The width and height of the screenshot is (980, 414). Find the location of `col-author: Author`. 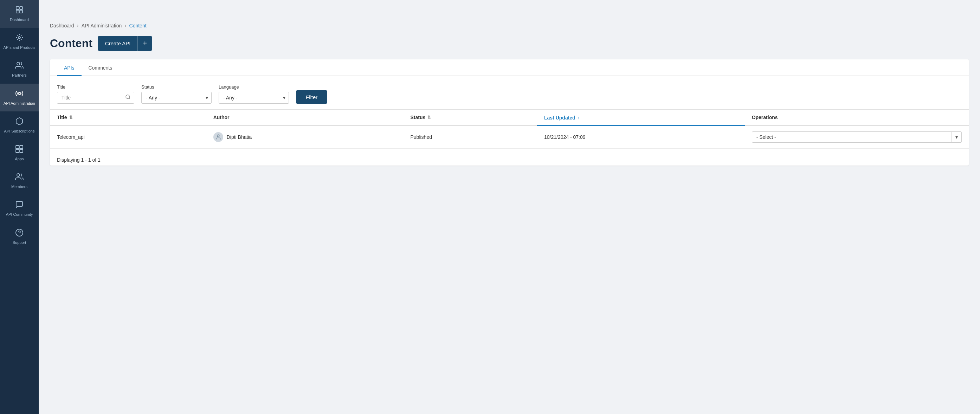

col-author: Author is located at coordinates (305, 118).